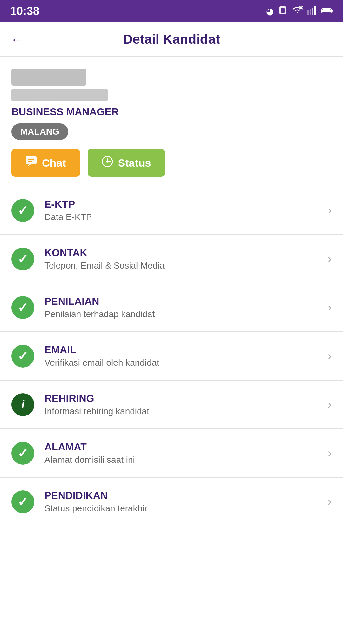  I want to click on battery-icon, so click(327, 11).